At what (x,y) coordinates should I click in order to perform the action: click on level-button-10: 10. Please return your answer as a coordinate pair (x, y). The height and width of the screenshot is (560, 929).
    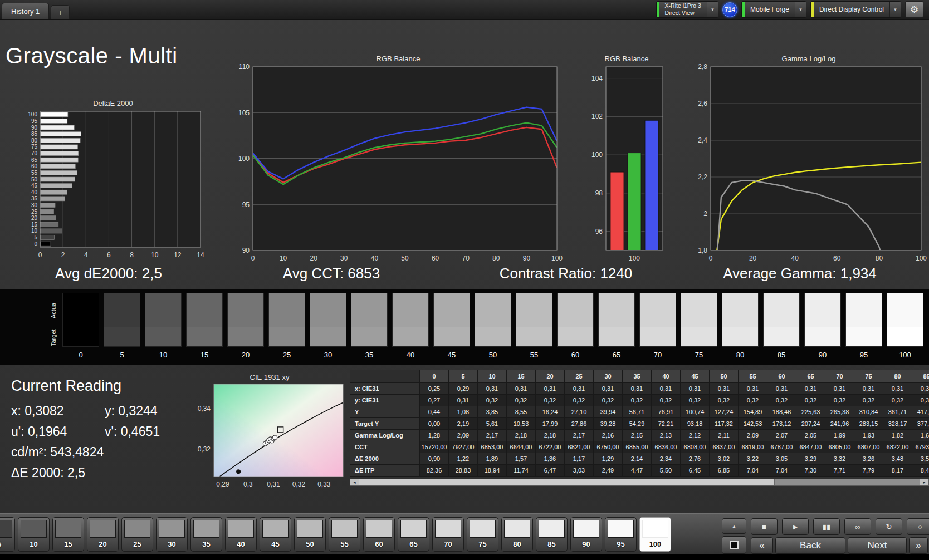
    Looking at the image, I should click on (33, 534).